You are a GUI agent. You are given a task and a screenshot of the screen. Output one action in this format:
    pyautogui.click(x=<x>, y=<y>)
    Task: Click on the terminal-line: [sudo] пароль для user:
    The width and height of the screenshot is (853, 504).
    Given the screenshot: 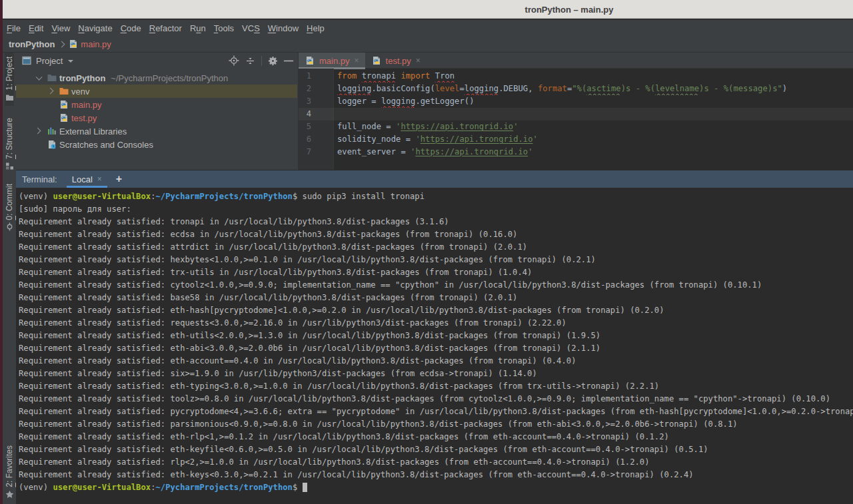 What is the action you would take?
    pyautogui.click(x=436, y=209)
    